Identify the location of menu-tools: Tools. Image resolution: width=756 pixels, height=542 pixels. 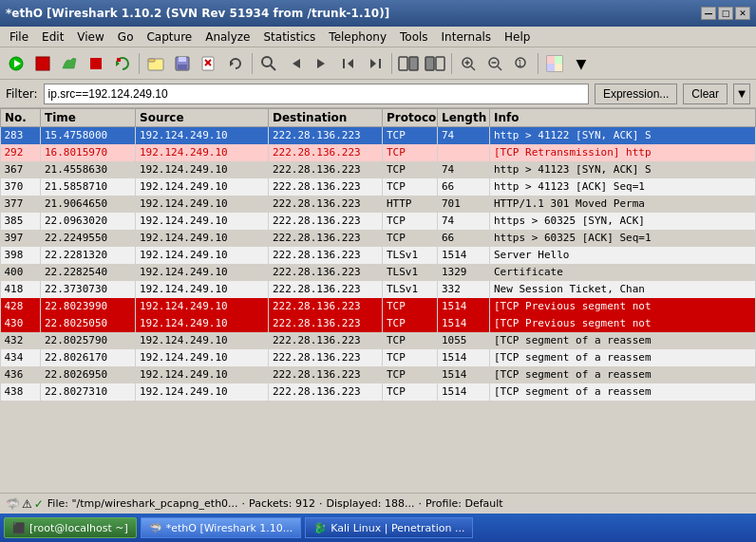
(414, 37).